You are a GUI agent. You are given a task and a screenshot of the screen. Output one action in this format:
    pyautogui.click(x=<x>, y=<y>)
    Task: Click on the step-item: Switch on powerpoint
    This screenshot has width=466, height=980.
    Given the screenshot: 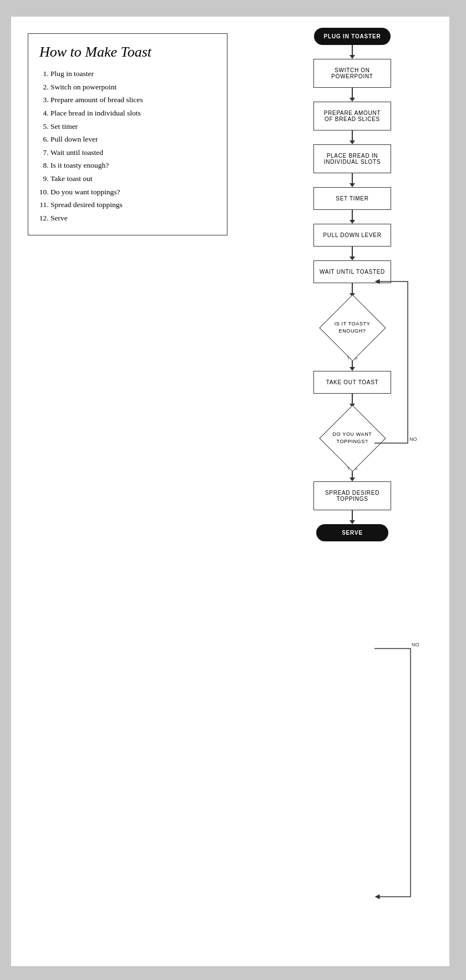 What is the action you would take?
    pyautogui.click(x=133, y=87)
    